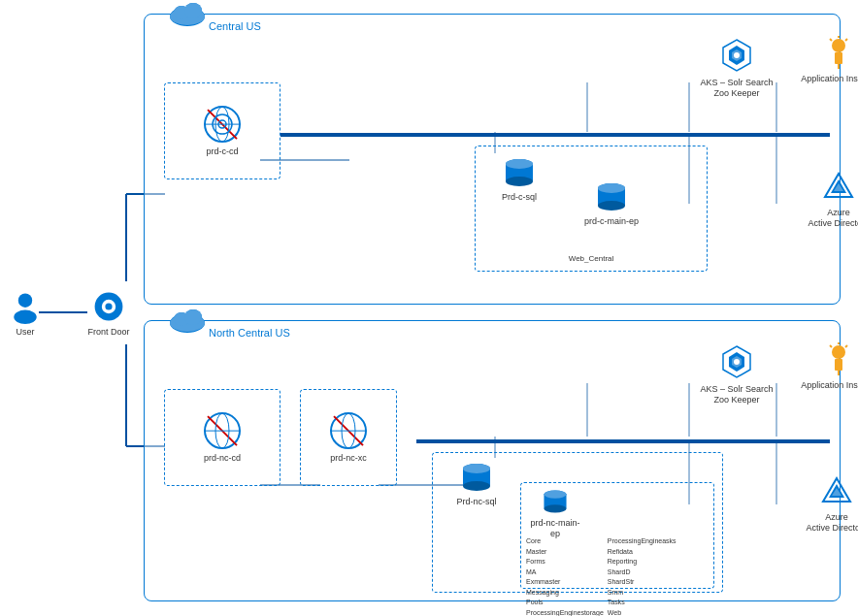  I want to click on web-central-label: Web_Central, so click(592, 258).